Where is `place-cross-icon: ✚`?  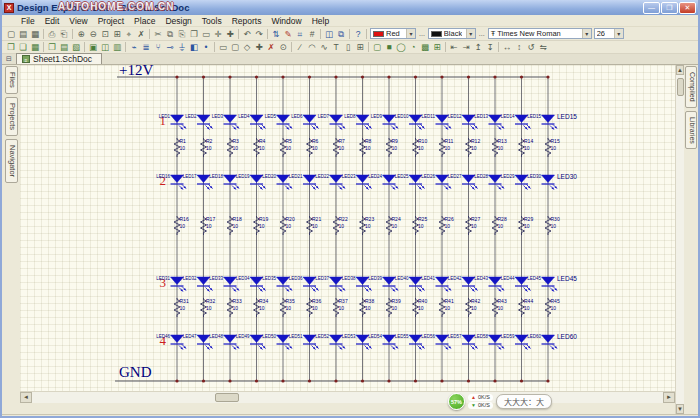 place-cross-icon: ✚ is located at coordinates (259, 47).